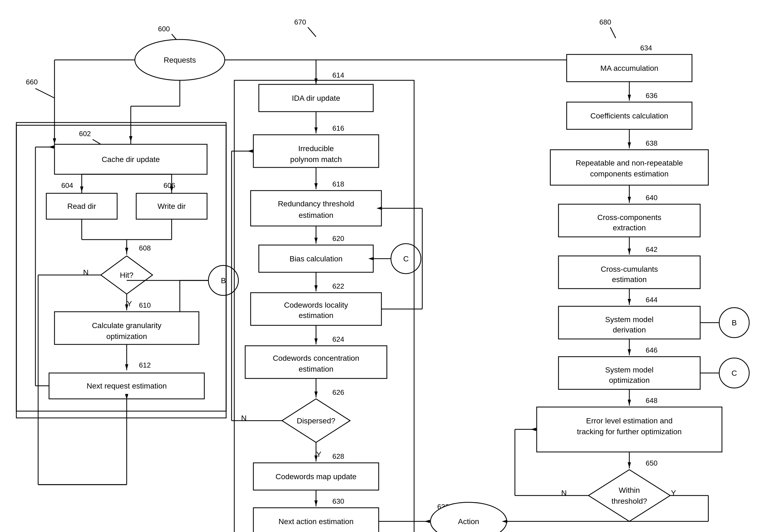  I want to click on cross-components-label2: extraction, so click(629, 228).